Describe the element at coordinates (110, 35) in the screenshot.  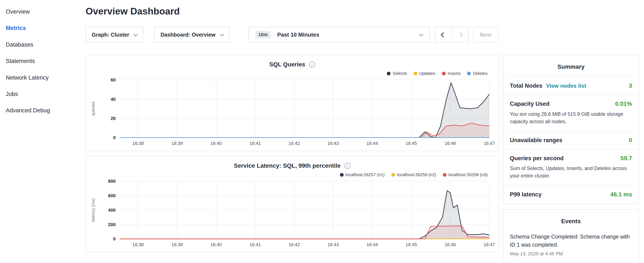
I see `graph-selector-label: Graph: Cluster` at that location.